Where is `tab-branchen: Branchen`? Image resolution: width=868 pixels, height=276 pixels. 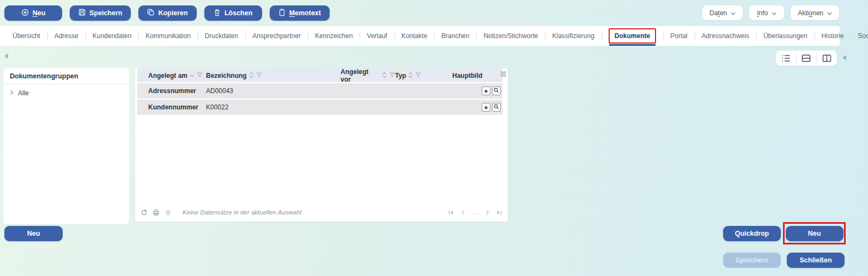 tab-branchen: Branchen is located at coordinates (456, 36).